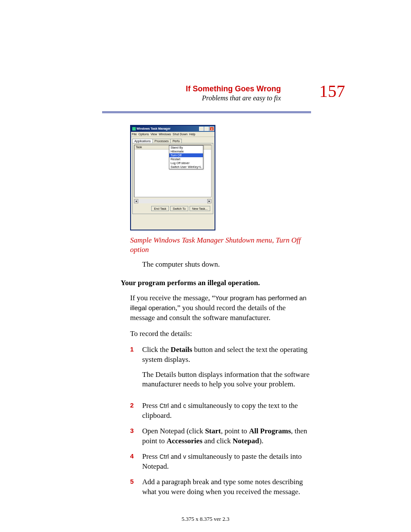 The image size is (411, 532). What do you see at coordinates (221, 487) in the screenshot?
I see `step-5: 5 Add a paragraph break and type some no…` at bounding box center [221, 487].